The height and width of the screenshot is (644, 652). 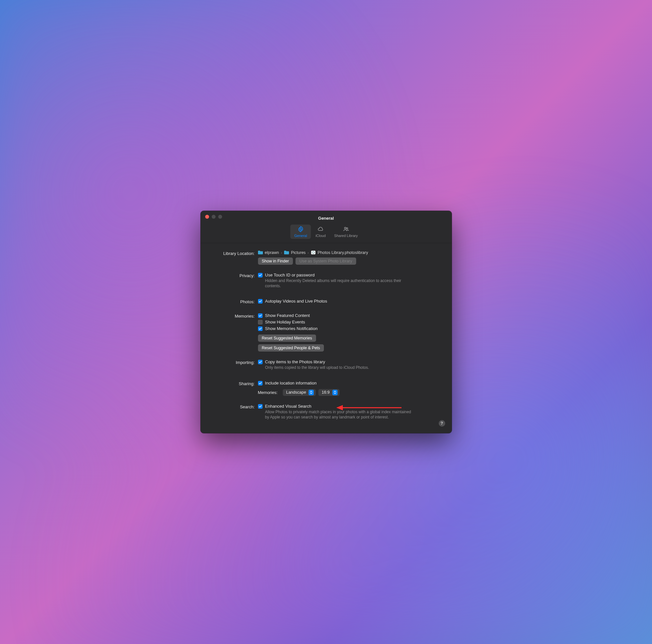 What do you see at coordinates (442, 423) in the screenshot?
I see `help-button: ?` at bounding box center [442, 423].